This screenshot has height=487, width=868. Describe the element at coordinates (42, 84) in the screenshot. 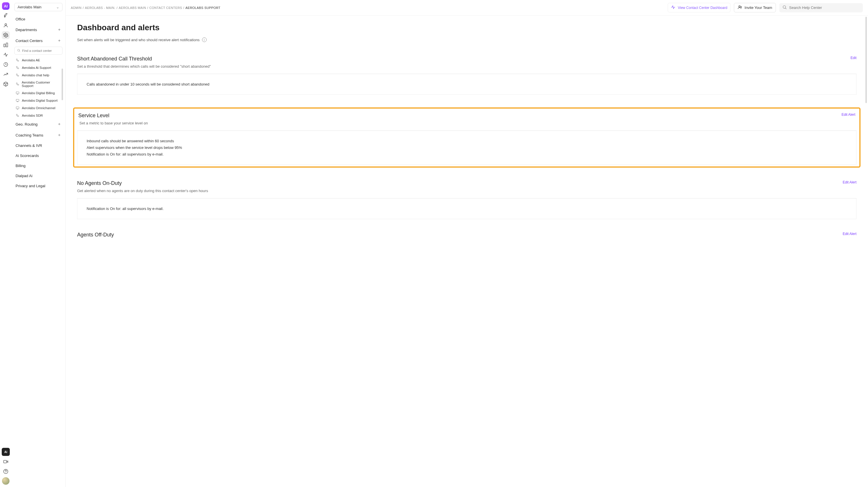

I see `list-item-label: Aerolabs Customer Support` at that location.